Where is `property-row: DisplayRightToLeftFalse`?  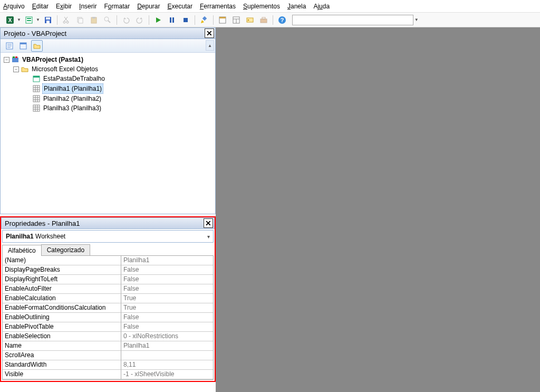 property-row: DisplayRightToLeftFalse is located at coordinates (108, 280).